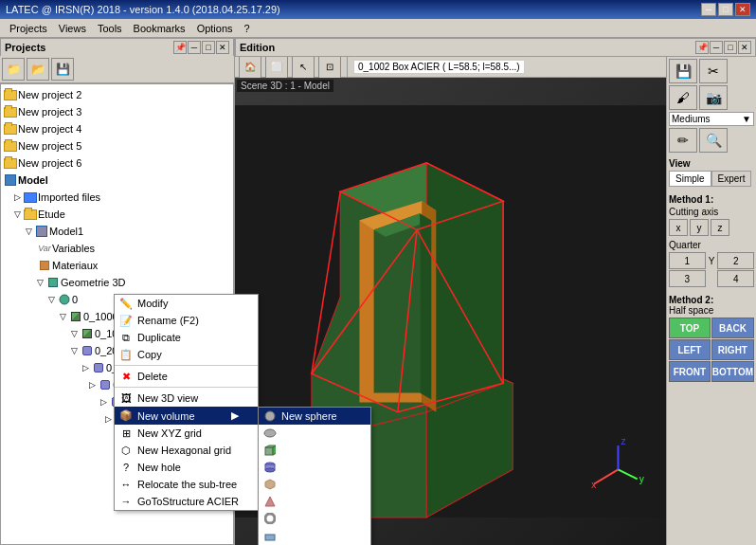 The height and width of the screenshot is (545, 756). What do you see at coordinates (733, 350) in the screenshot?
I see `hs-right-btn: RIGHT` at bounding box center [733, 350].